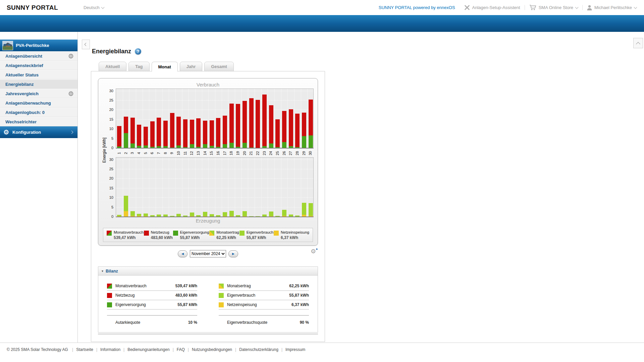 Image resolution: width=644 pixels, height=362 pixels. Describe the element at coordinates (295, 233) in the screenshot. I see `legend-label: Netzeinspeisung` at that location.